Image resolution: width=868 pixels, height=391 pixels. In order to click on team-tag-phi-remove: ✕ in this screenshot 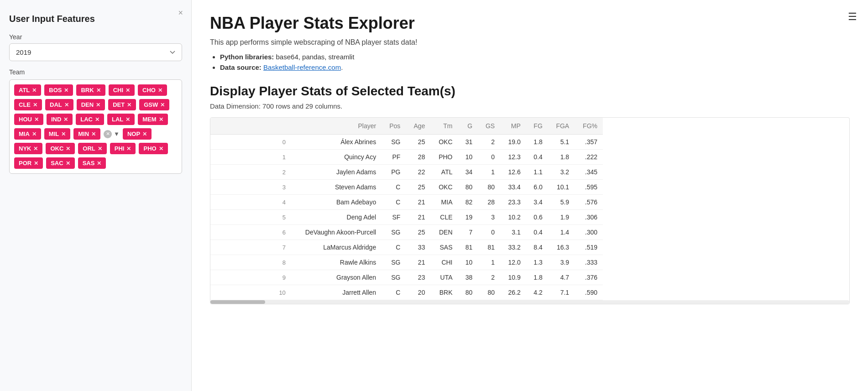, I will do `click(129, 149)`.